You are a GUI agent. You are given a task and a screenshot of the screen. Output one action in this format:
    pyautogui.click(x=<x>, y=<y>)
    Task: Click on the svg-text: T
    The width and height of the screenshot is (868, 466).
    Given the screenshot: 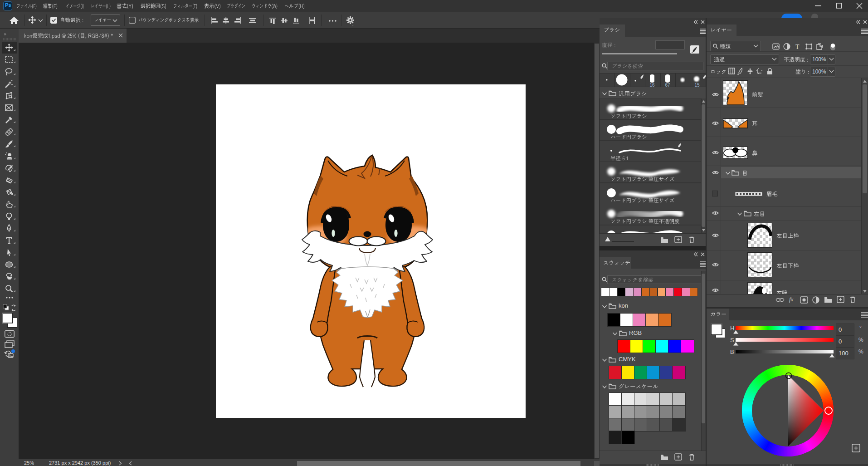 What is the action you would take?
    pyautogui.click(x=797, y=47)
    